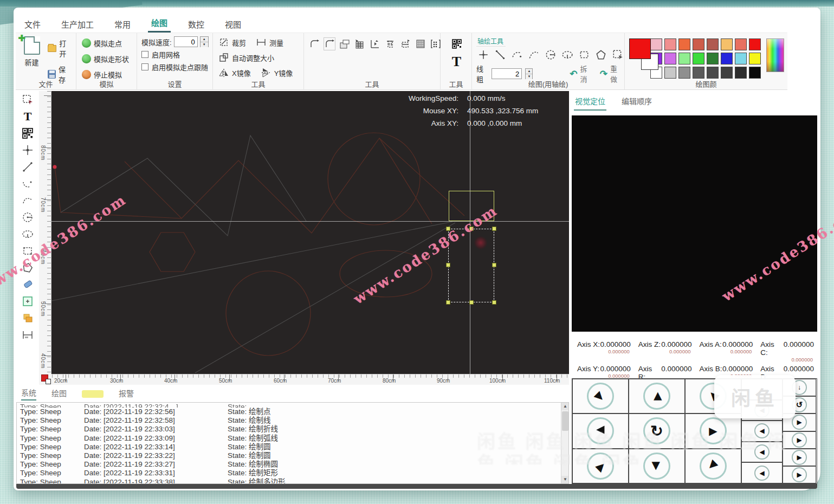 The width and height of the screenshot is (834, 504). Describe the element at coordinates (28, 201) in the screenshot. I see `curve-tool` at that location.